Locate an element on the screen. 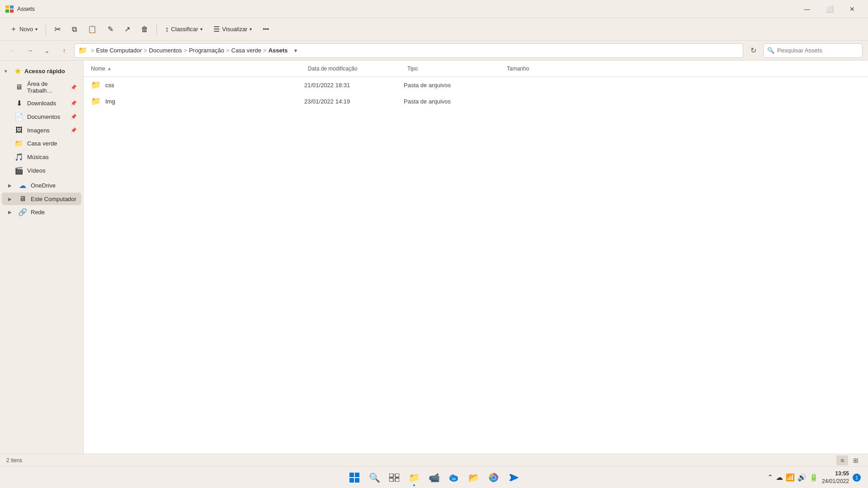 Image resolution: width=868 pixels, height=488 pixels. sidebar-item-images: 🖼 Imagens 📌 is located at coordinates (42, 130).